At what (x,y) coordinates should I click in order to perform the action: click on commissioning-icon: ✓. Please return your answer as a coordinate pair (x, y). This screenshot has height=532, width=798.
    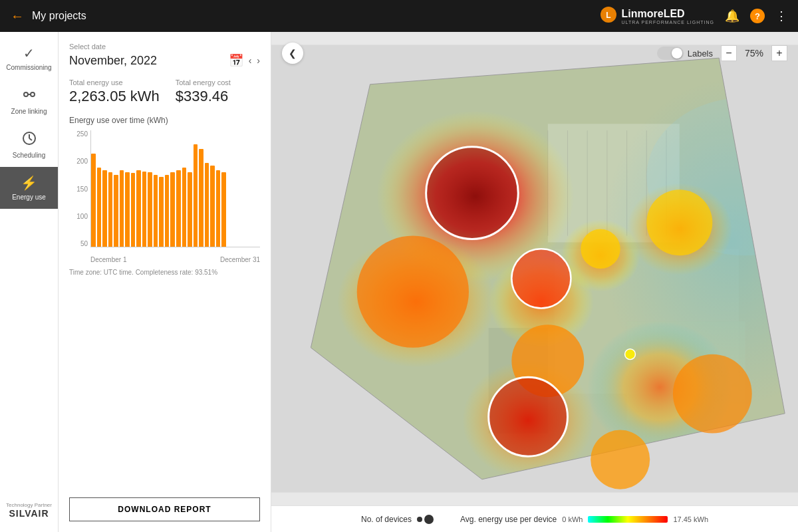
    Looking at the image, I should click on (29, 53).